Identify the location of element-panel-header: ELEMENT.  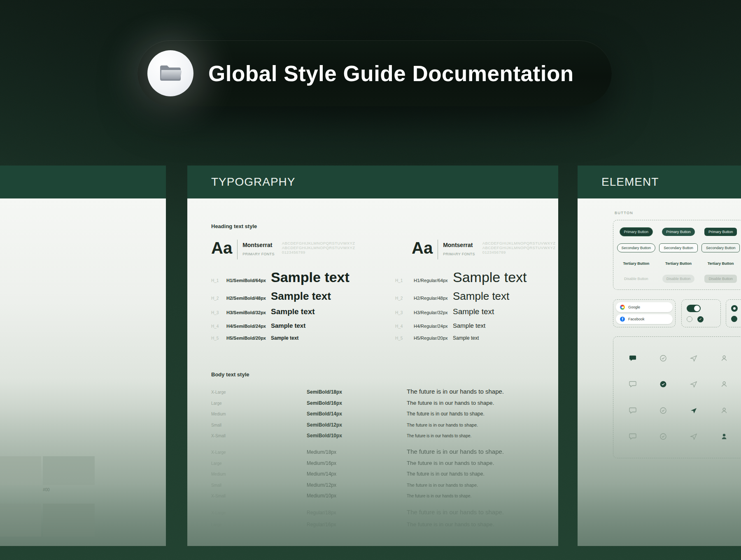
(659, 182).